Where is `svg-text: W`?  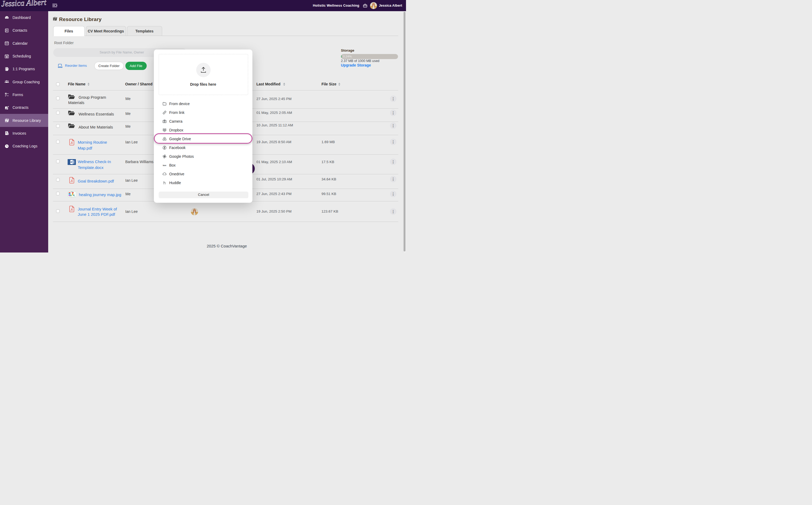
svg-text: W is located at coordinates (72, 162).